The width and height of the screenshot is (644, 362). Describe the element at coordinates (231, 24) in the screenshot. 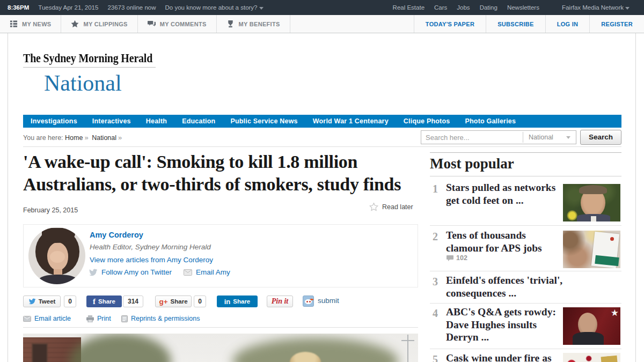

I see `trophy-icon` at that location.